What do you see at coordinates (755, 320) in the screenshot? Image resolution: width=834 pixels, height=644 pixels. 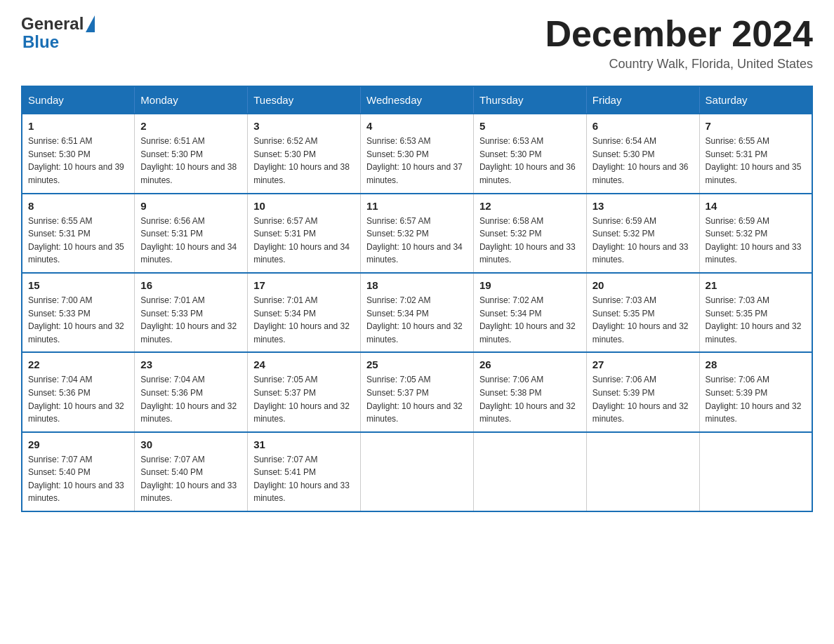 I see `day-info: Sunrise: 7:03 AMSunset: 5:35 PMDaylight:…` at bounding box center [755, 320].